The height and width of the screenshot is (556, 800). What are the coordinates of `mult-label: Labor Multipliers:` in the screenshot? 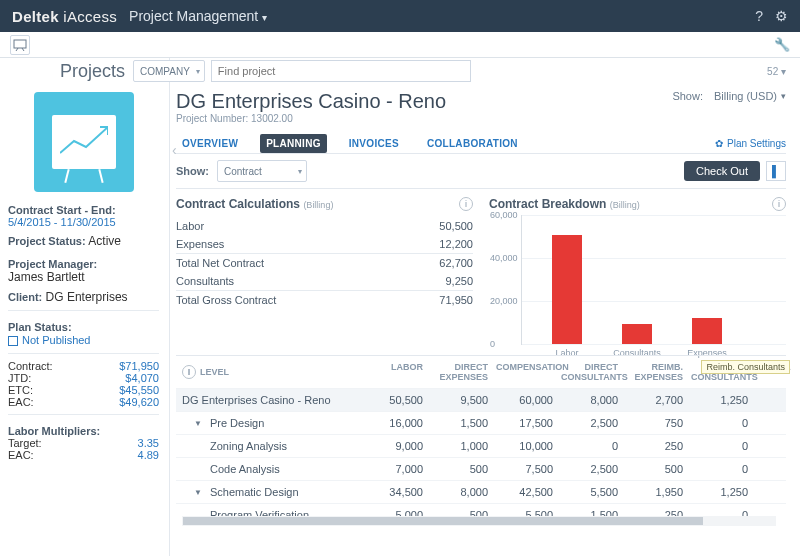 It's located at (84, 431).